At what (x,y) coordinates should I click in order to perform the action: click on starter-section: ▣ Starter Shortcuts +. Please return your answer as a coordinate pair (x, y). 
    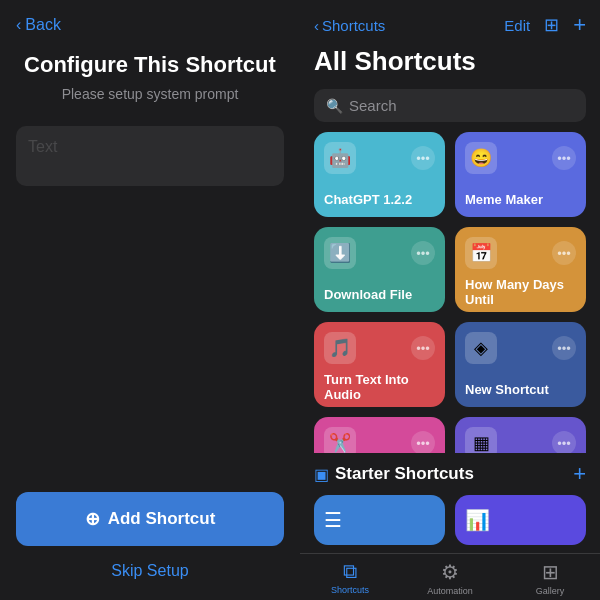
    Looking at the image, I should click on (450, 472).